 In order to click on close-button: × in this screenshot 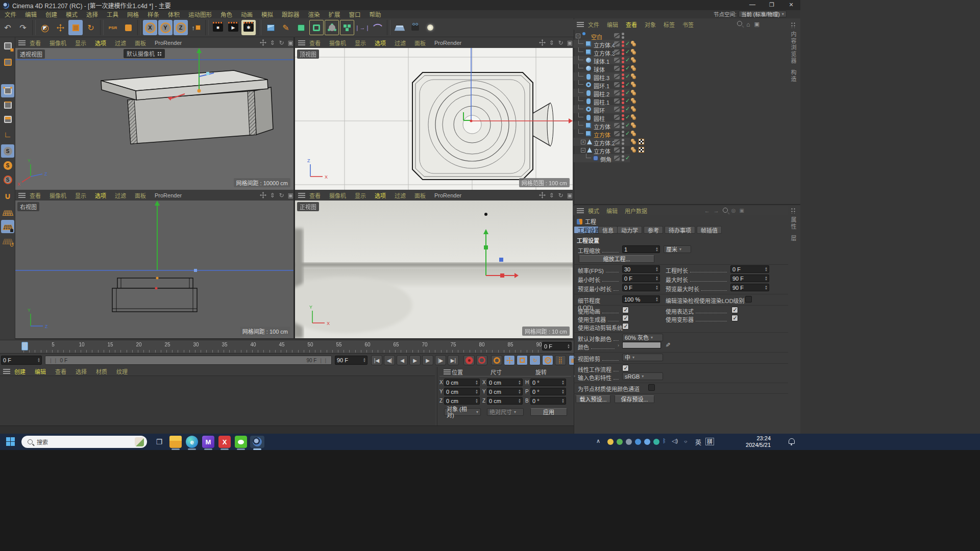, I will do `click(791, 5)`.